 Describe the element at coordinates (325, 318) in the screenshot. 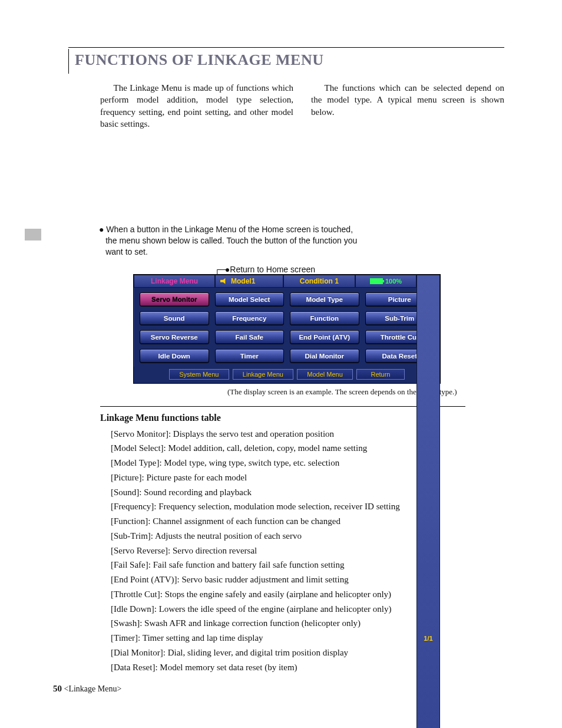

I see `menu-button: Function` at that location.